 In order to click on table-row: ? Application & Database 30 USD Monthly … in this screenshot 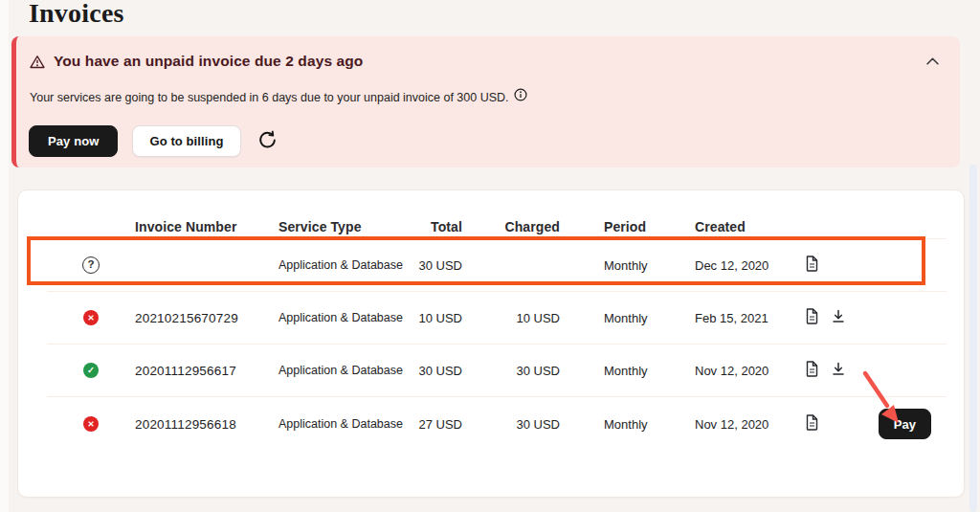, I will do `click(497, 264)`.